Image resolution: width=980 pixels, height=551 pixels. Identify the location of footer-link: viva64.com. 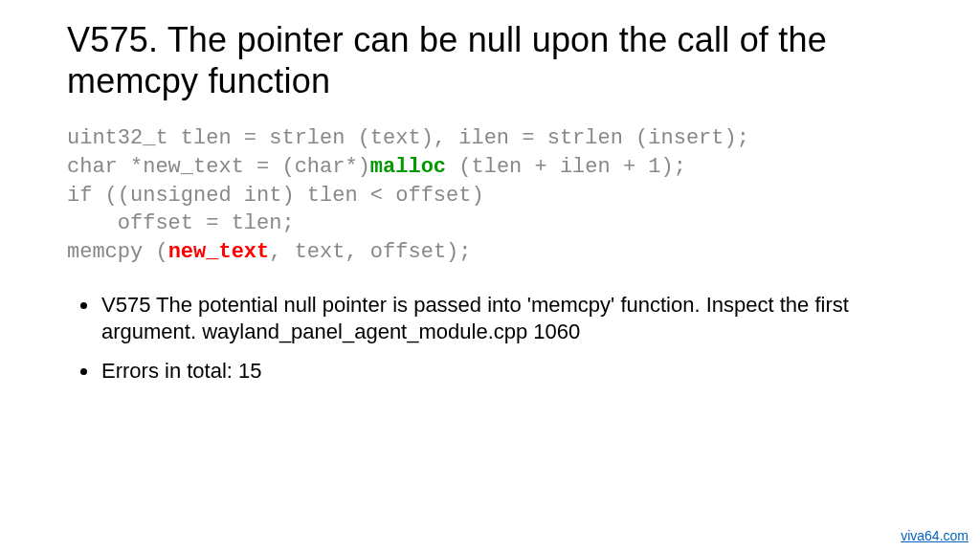
(934, 536).